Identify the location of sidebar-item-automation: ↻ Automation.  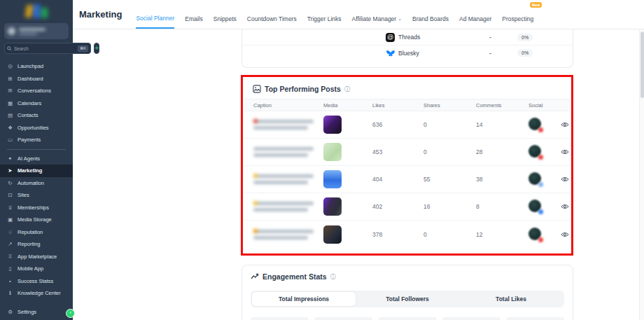
(36, 183).